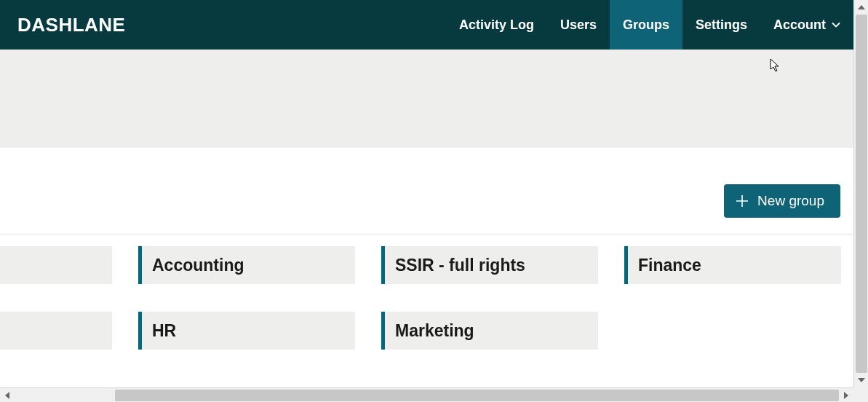 This screenshot has height=402, width=868. I want to click on main-nav: Activity Log Users Groups Settings Accou…, so click(650, 25).